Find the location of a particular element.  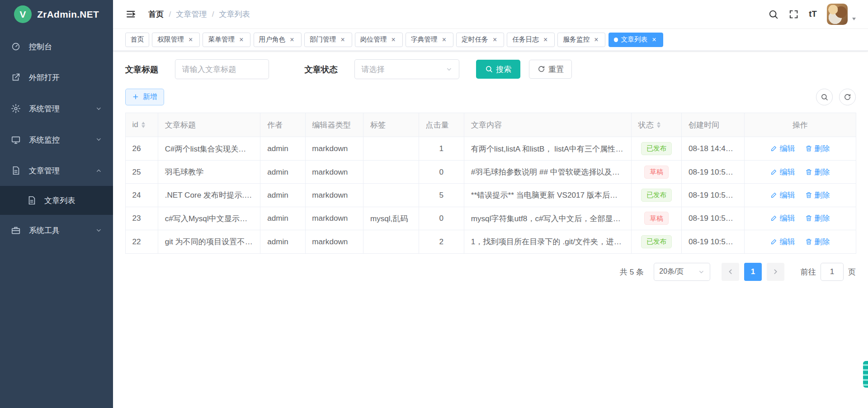

column-header-tags: 标签 is located at coordinates (391, 125).